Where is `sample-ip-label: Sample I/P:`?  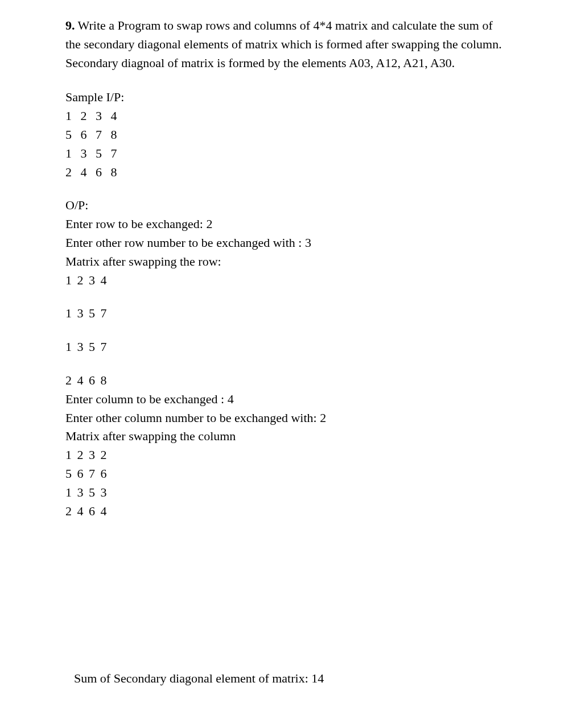 sample-ip-label: Sample I/P: is located at coordinates (290, 98).